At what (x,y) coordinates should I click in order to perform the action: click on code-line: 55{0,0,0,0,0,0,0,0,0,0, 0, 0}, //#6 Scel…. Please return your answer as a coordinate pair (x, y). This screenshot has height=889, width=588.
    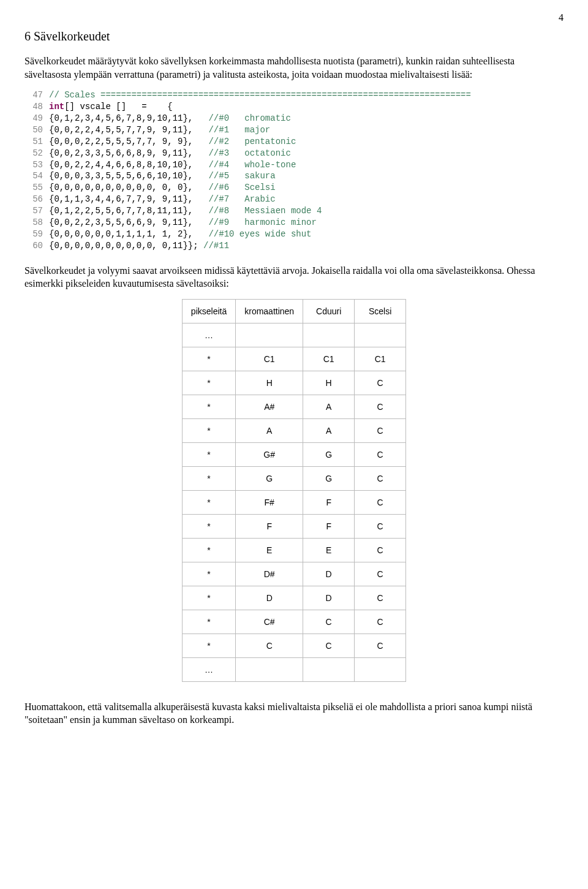
    Looking at the image, I should click on (294, 187).